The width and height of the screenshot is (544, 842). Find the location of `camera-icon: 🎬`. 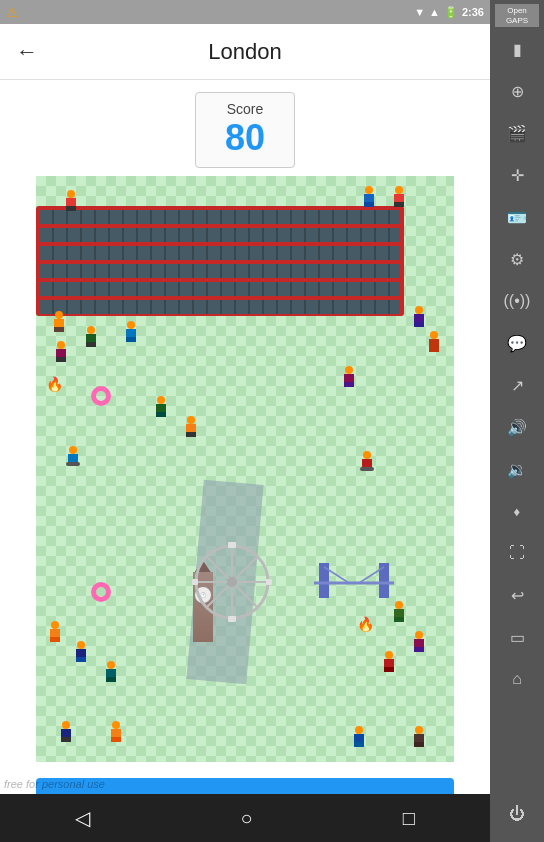

camera-icon: 🎬 is located at coordinates (517, 133).